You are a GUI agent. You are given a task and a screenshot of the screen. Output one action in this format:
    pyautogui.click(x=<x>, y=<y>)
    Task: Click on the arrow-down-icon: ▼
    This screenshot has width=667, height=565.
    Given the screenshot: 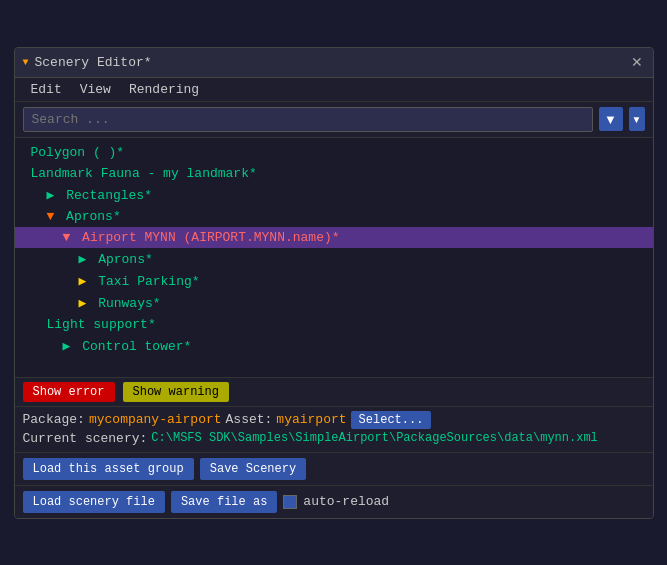 What is the action you would take?
    pyautogui.click(x=55, y=216)
    